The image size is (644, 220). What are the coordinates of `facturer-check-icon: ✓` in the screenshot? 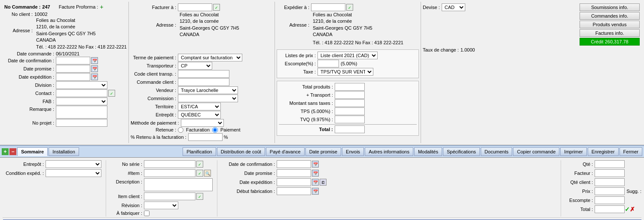 It's located at (217, 7).